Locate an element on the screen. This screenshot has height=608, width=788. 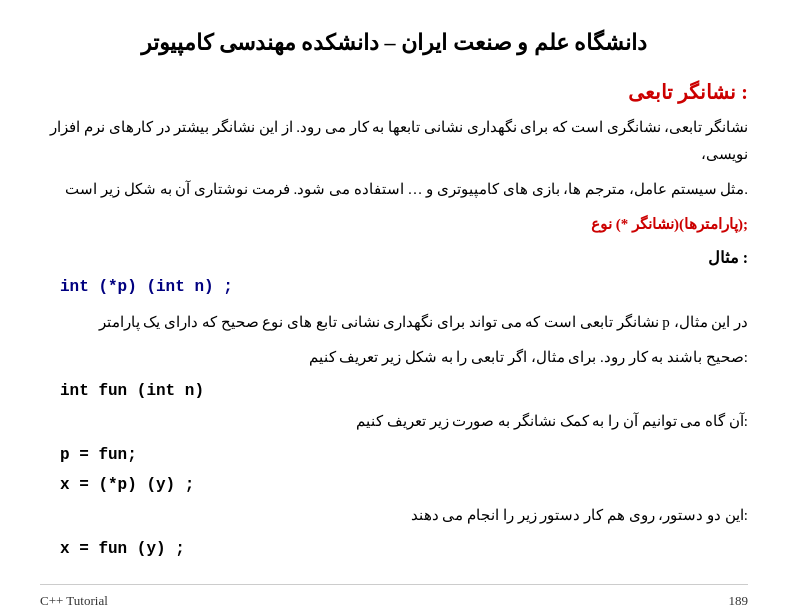
para2: .مثل سیستم عامل، مترجم ها، بازی های کامپ… is located at coordinates (394, 190).